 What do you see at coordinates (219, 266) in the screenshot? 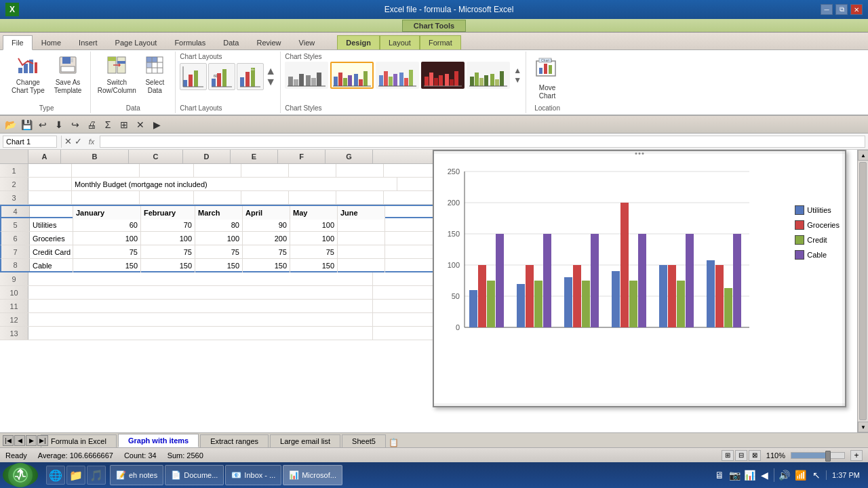
I see `cell-d8: 150` at bounding box center [219, 266].